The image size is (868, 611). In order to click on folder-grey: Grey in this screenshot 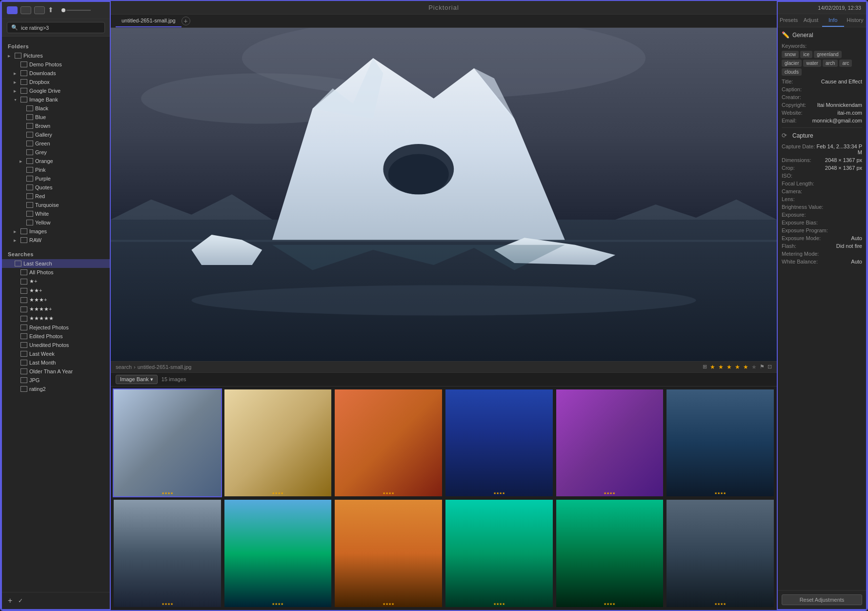, I will do `click(56, 152)`.